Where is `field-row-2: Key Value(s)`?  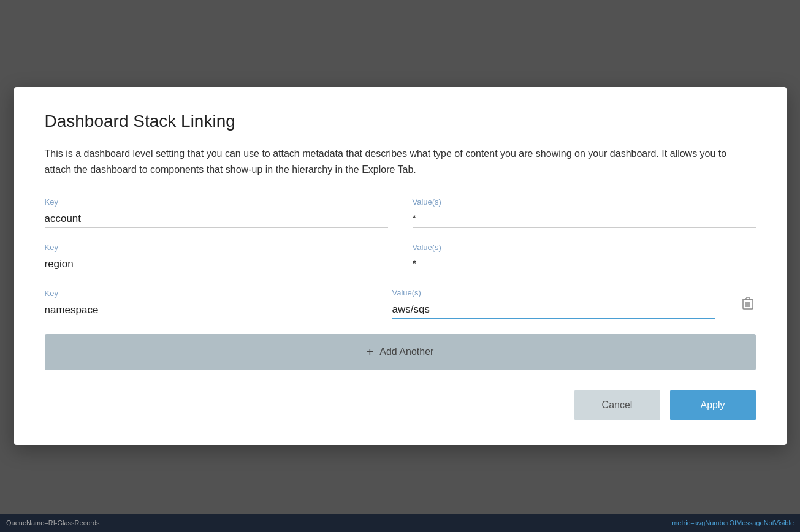
field-row-2: Key Value(s) is located at coordinates (400, 258).